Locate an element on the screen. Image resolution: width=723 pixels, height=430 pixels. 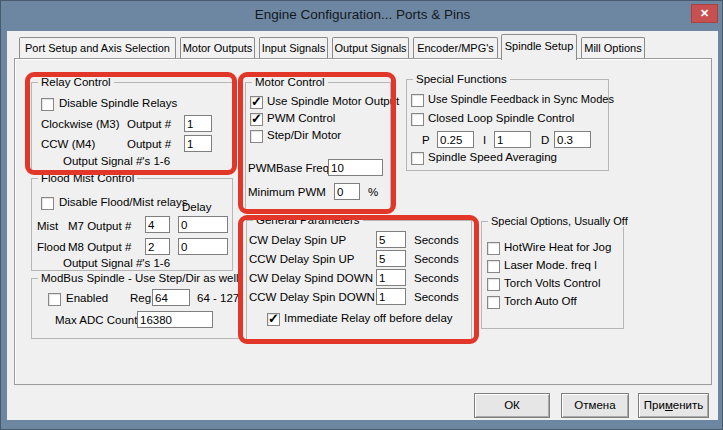
tab-port-setup: Port Setup and Axis Selection is located at coordinates (98, 48).